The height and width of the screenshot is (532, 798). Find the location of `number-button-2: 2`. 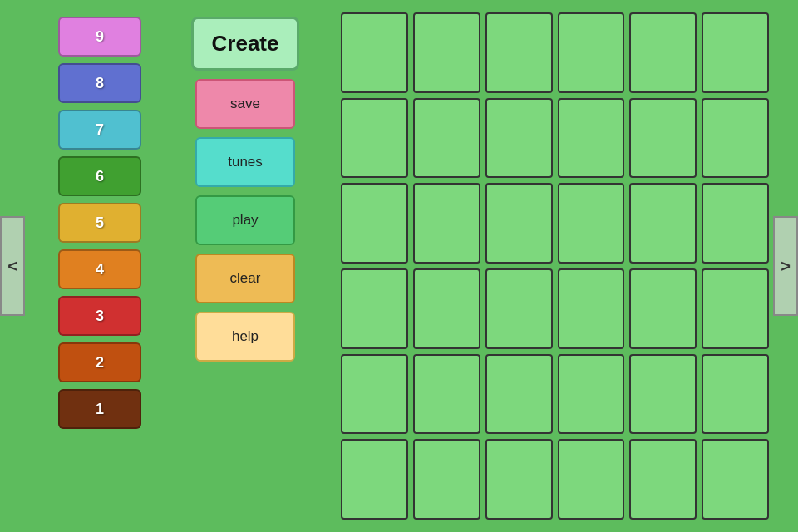

number-button-2: 2 is located at coordinates (100, 362).